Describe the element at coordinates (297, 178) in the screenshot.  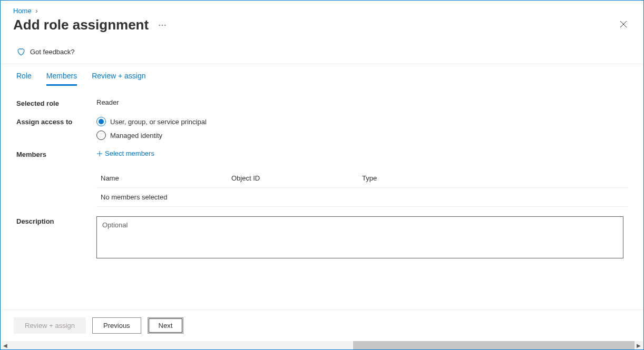
I see `col-header-object-id: Object ID` at that location.